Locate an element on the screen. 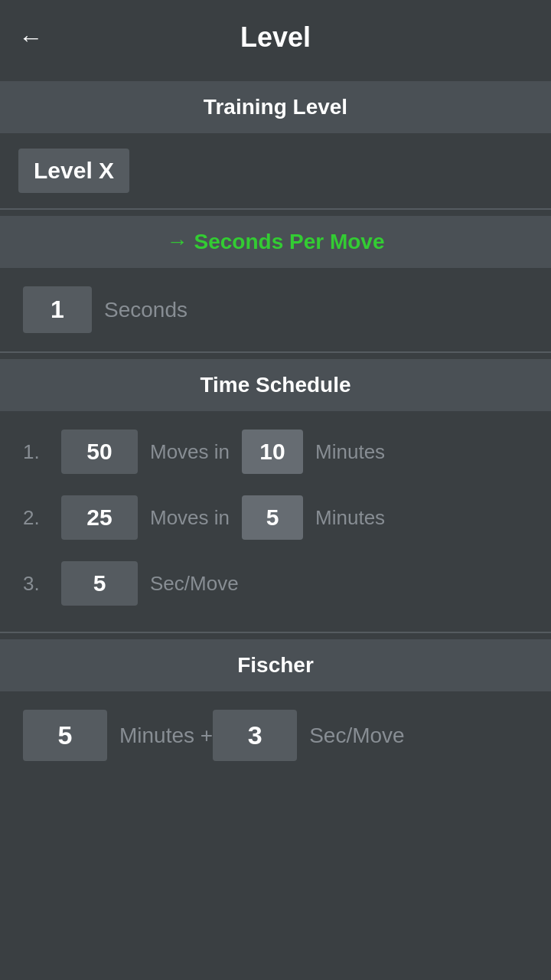  time-schedule-section-header: Time Schedule is located at coordinates (276, 385).